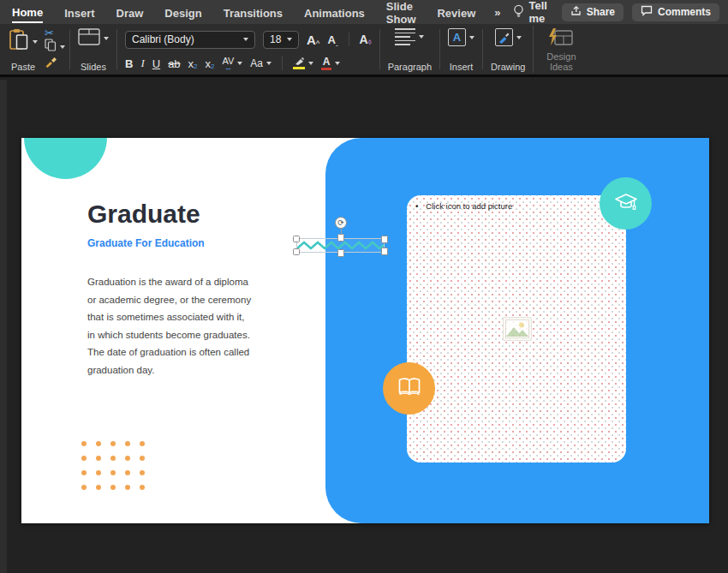  Describe the element at coordinates (334, 12) in the screenshot. I see `tab-animations: Animations` at that location.